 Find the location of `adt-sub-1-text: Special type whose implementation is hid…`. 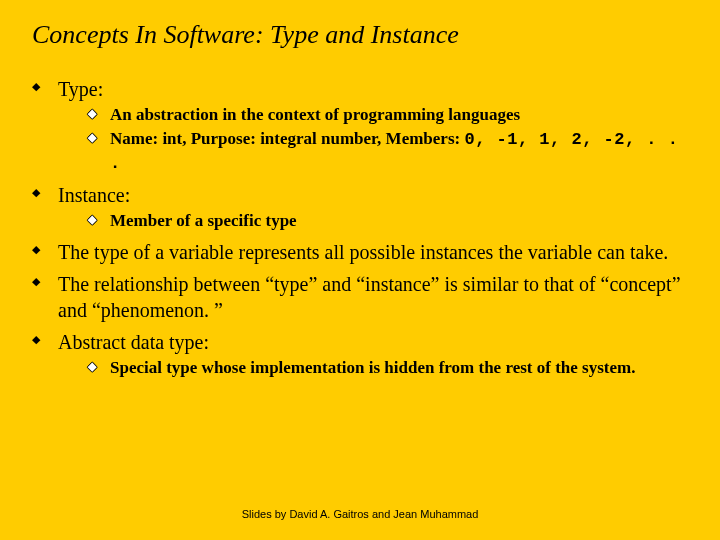

adt-sub-1-text: Special type whose implementation is hid… is located at coordinates (372, 368).